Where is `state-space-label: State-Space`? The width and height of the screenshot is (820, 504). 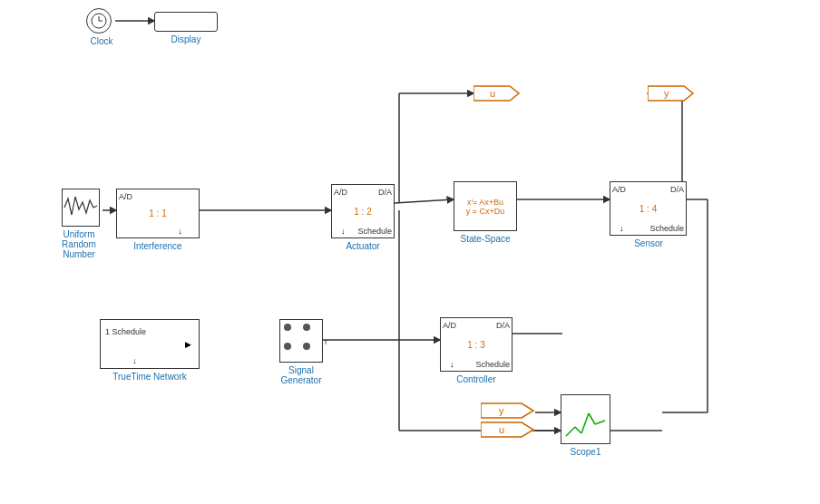
state-space-label: State-Space is located at coordinates (485, 239).